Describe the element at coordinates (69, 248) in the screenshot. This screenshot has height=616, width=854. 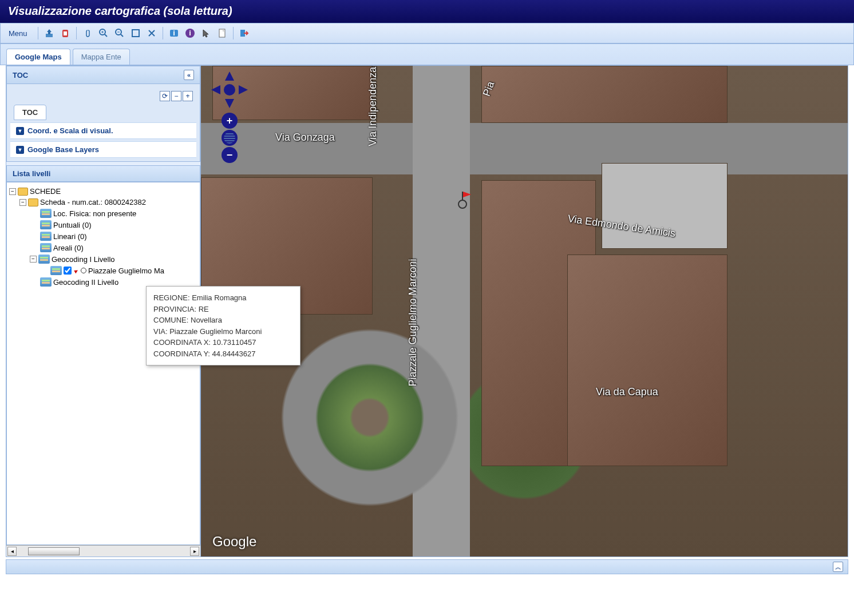
I see `tree-areali-label: Areali (0)` at that location.